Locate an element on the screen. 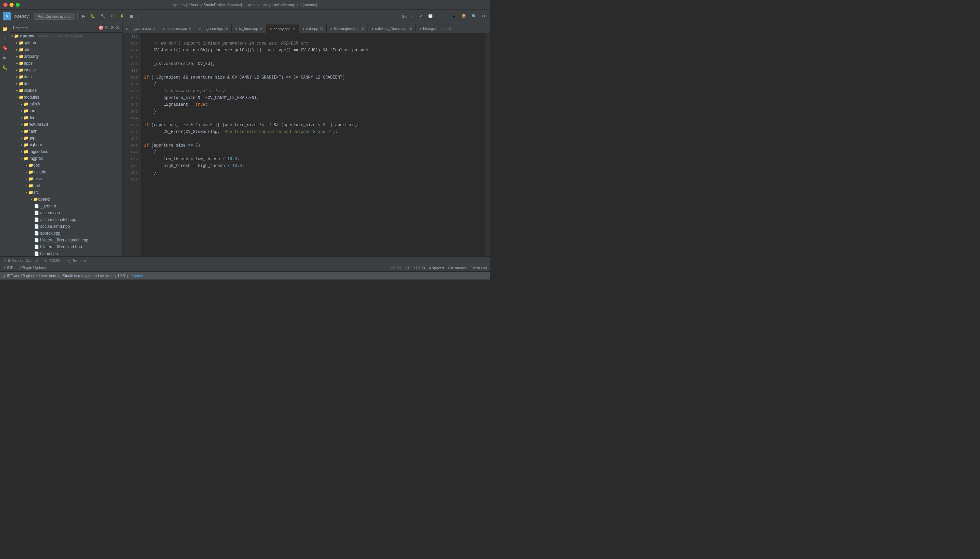 Image resolution: width=980 pixels, height=559 pixels. sidebar-icon-debug: 🐛 is located at coordinates (5, 67).